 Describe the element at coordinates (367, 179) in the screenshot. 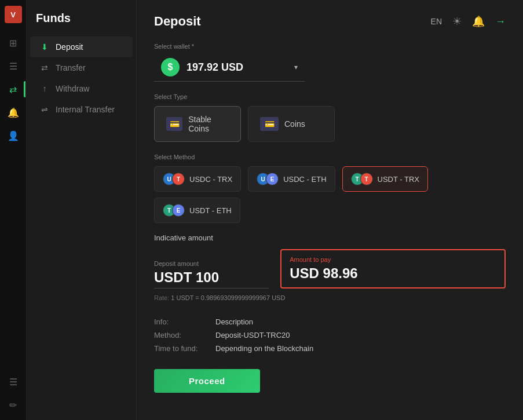

I see `trx-icon-2: T` at that location.